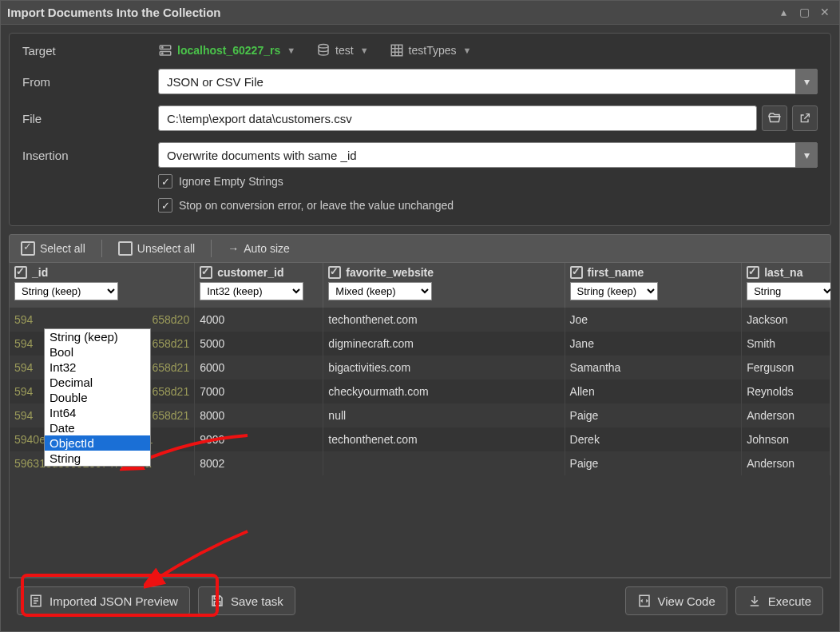  Describe the element at coordinates (259, 463) in the screenshot. I see `cell-customer-id: 8002` at that location.